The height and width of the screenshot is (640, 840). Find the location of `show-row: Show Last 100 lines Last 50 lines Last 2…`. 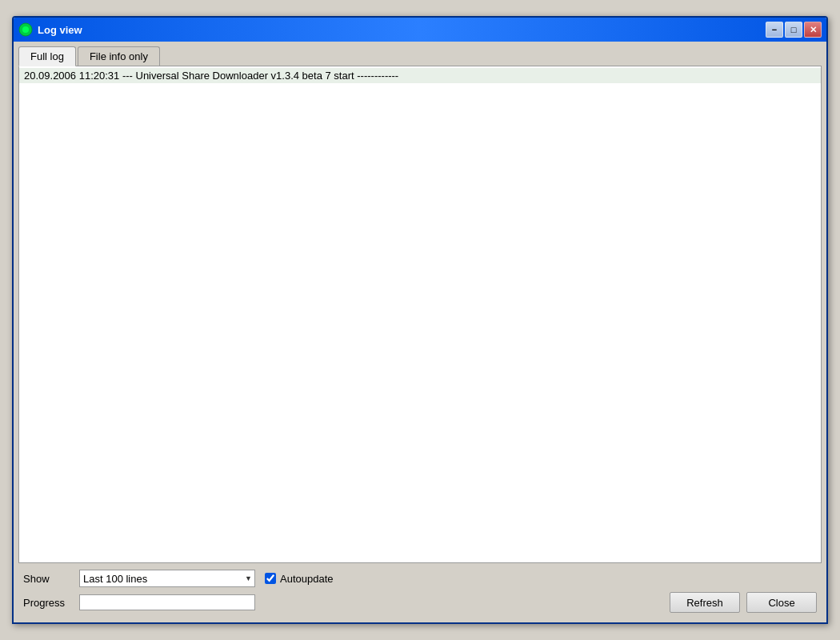

show-row: Show Last 100 lines Last 50 lines Last 2… is located at coordinates (420, 578).